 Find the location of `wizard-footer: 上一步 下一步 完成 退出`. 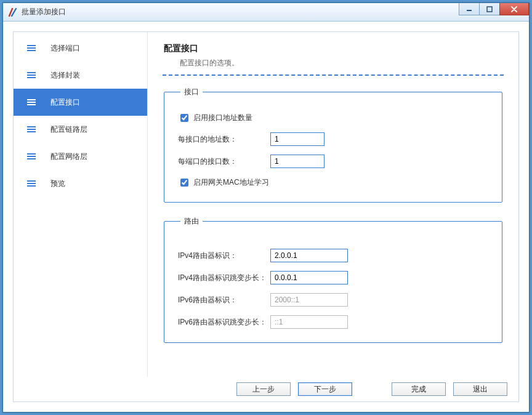

wizard-footer: 上一步 下一步 完成 退出 is located at coordinates (266, 389).